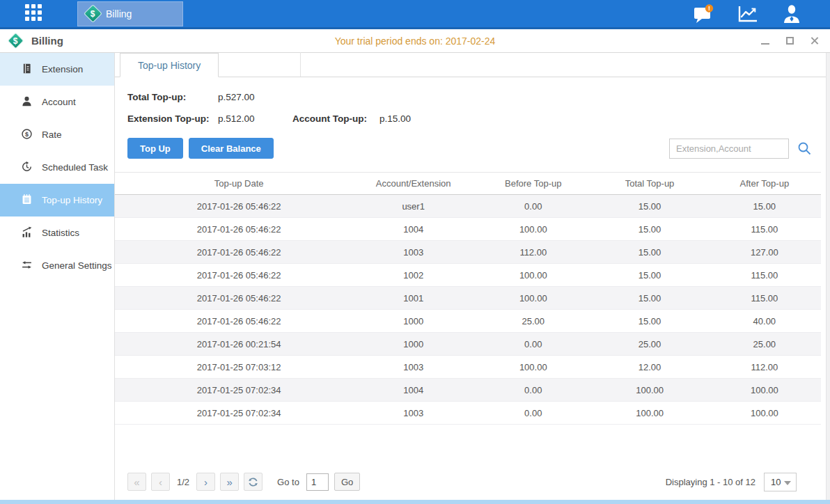  What do you see at coordinates (206, 482) in the screenshot?
I see `next-page-button: ›` at bounding box center [206, 482].